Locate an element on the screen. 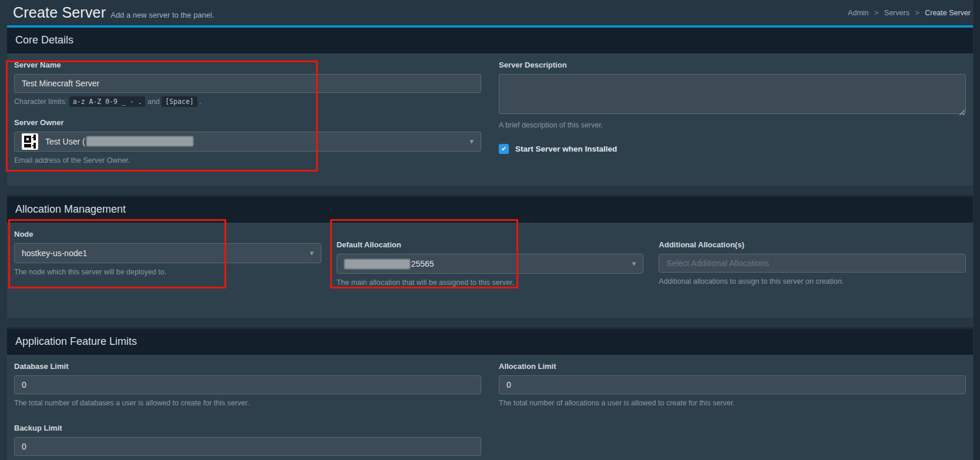  core-details-header: Core Details is located at coordinates (490, 41).